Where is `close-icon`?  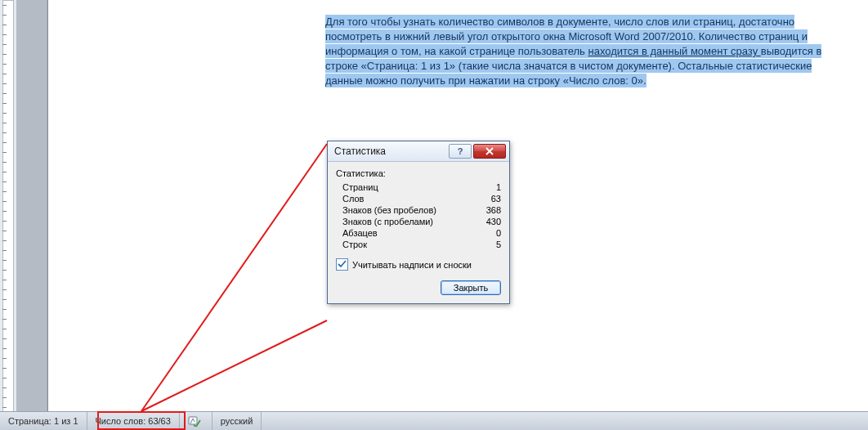 close-icon is located at coordinates (490, 151).